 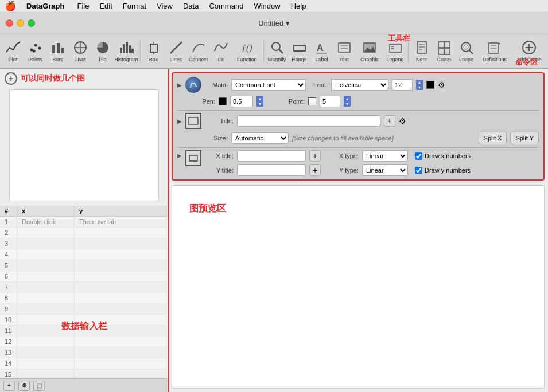 I want to click on split-x-button: Split X, so click(x=493, y=138).